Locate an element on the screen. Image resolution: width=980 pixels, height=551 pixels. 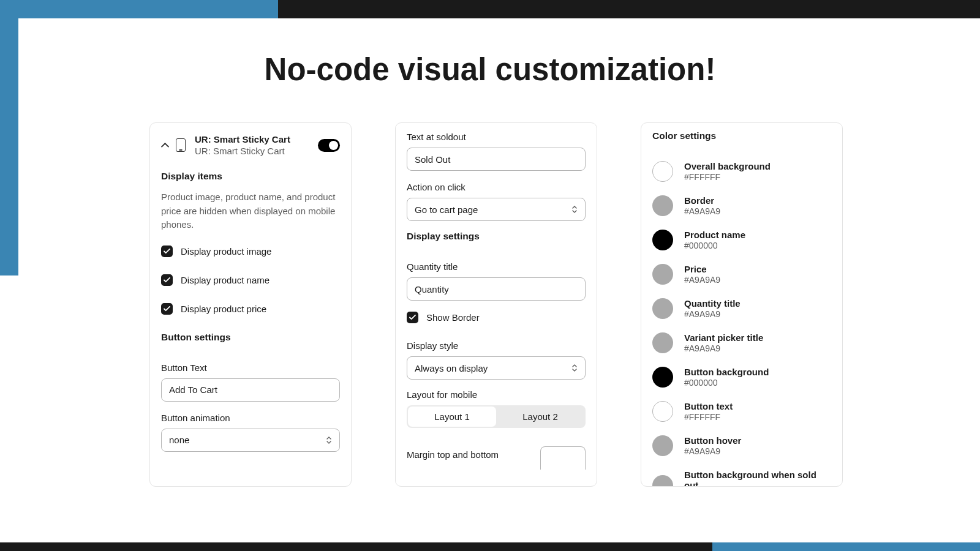
select-value: Always on display is located at coordinates (451, 369).